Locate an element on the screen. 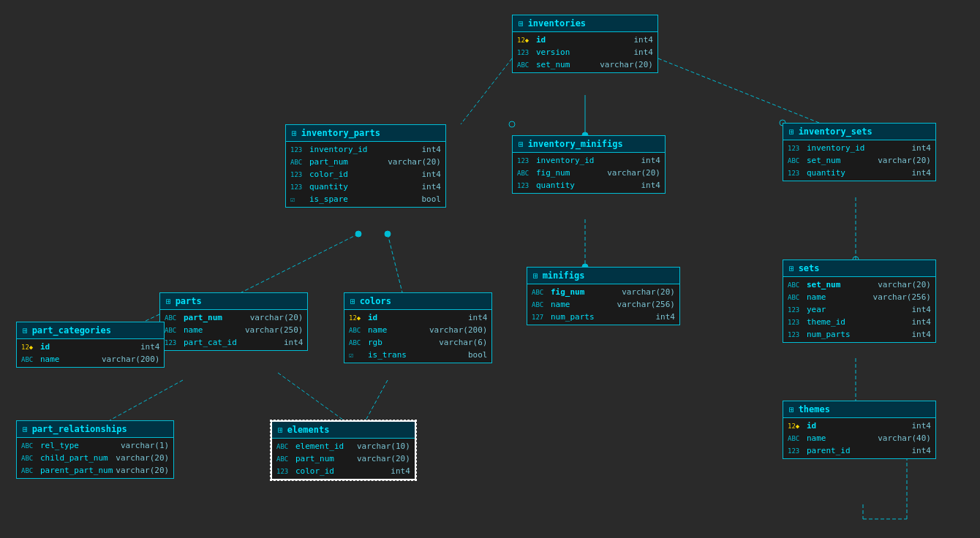 This screenshot has width=980, height=538. field-name: color_id is located at coordinates (325, 471).